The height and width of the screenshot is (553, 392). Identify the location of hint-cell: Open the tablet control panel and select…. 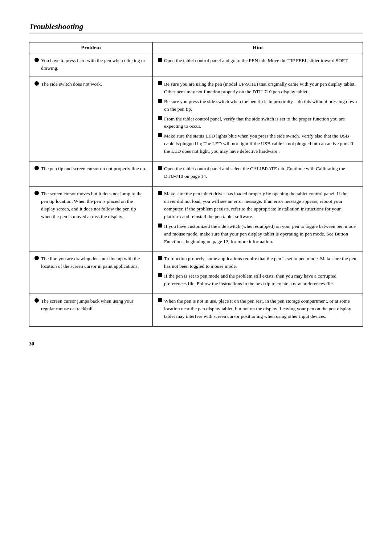
(258, 174).